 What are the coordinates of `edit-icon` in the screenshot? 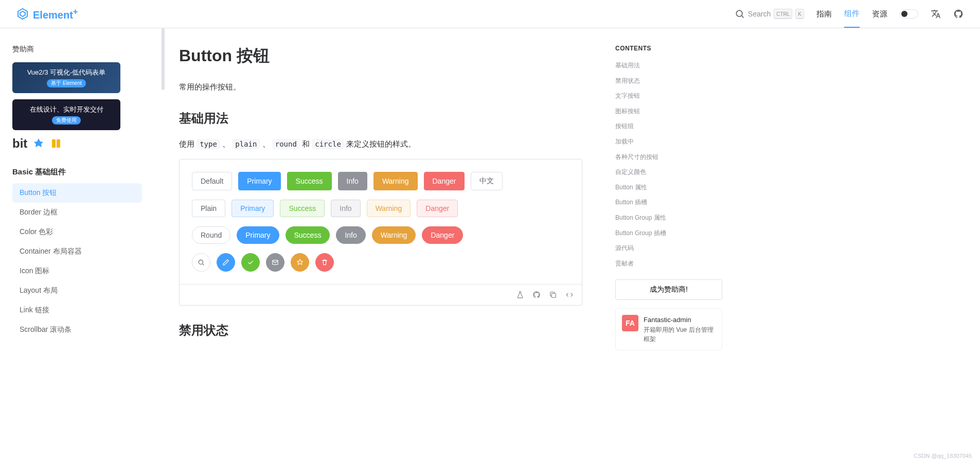 It's located at (226, 262).